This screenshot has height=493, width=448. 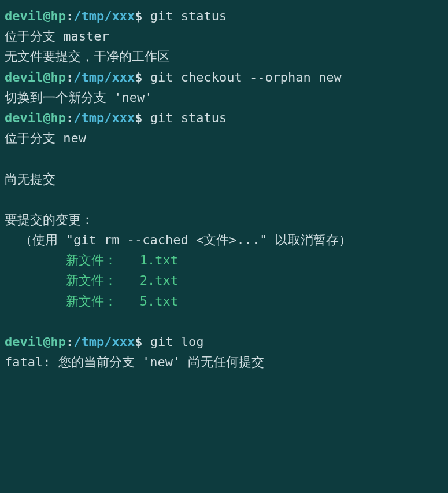 What do you see at coordinates (159, 280) in the screenshot?
I see `file-name: 2.txt` at bounding box center [159, 280].